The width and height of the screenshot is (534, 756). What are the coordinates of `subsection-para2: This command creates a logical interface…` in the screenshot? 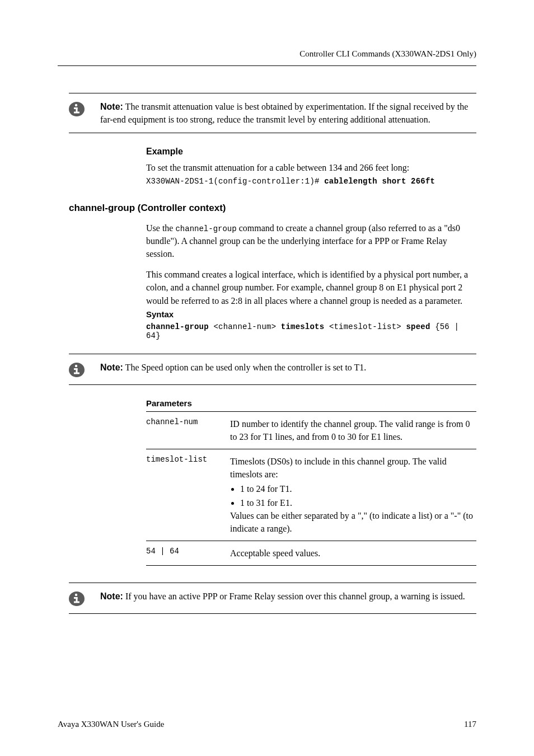 It's located at (311, 288).